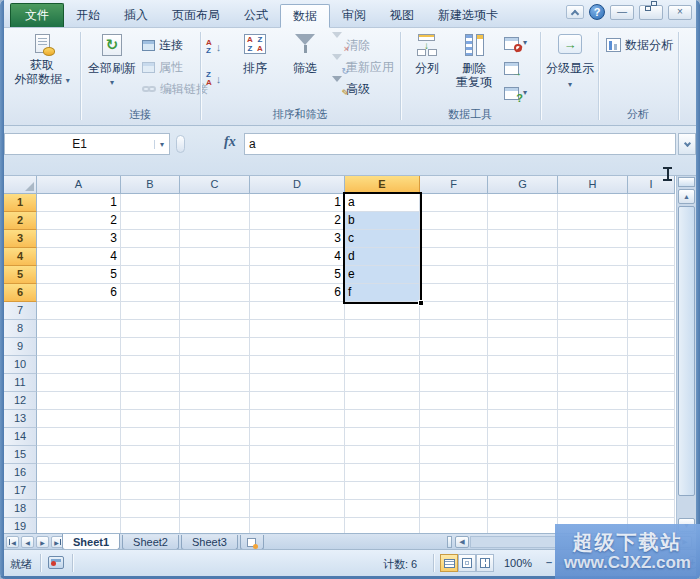 Image resolution: width=700 pixels, height=579 pixels. Describe the element at coordinates (593, 509) in the screenshot. I see `cell-H18` at that location.